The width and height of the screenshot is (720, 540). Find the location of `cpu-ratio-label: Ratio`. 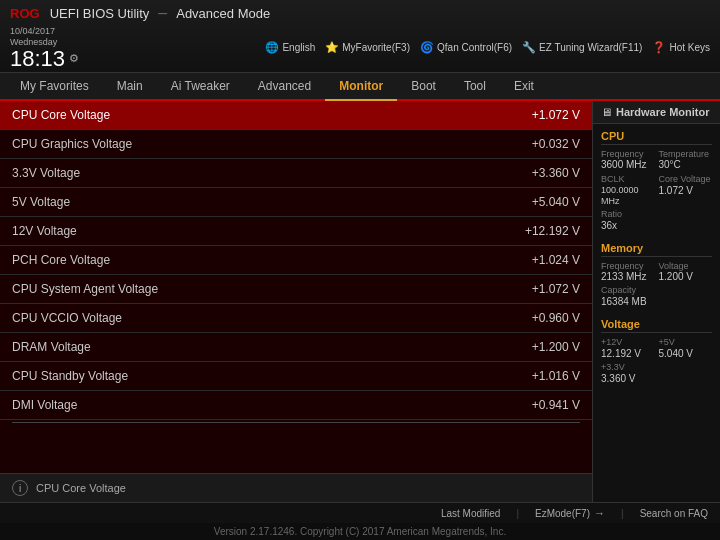

cpu-ratio-label: Ratio is located at coordinates (656, 214).